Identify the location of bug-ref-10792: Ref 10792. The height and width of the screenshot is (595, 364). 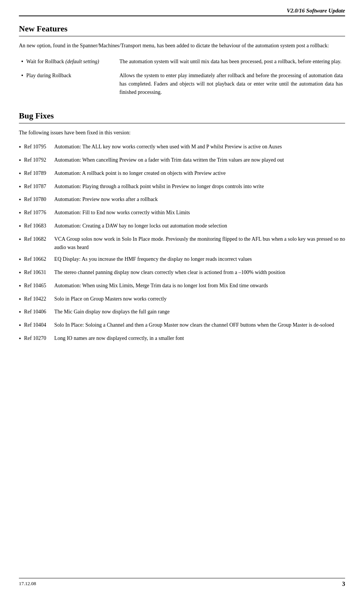
(39, 160).